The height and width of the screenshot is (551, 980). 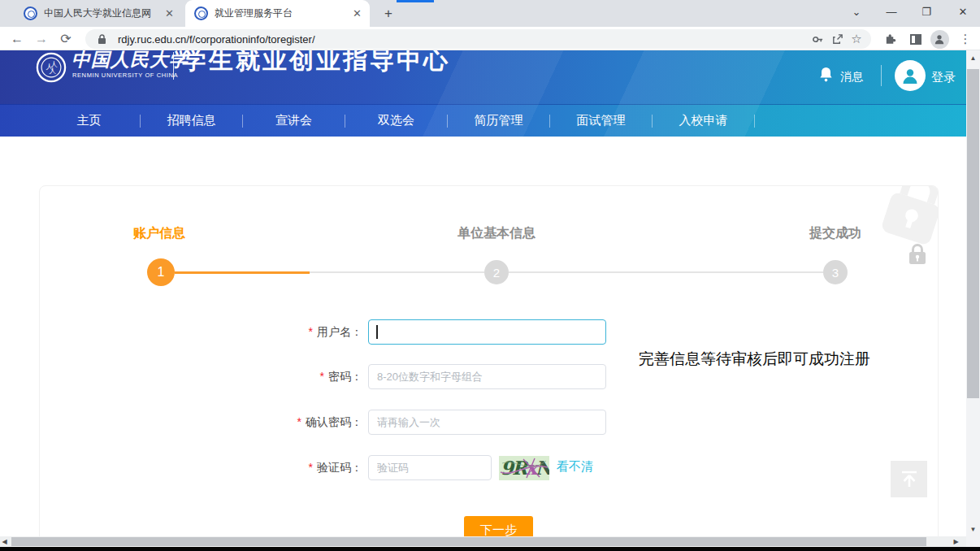 I want to click on browser-menu-icon: ⋮, so click(x=965, y=39).